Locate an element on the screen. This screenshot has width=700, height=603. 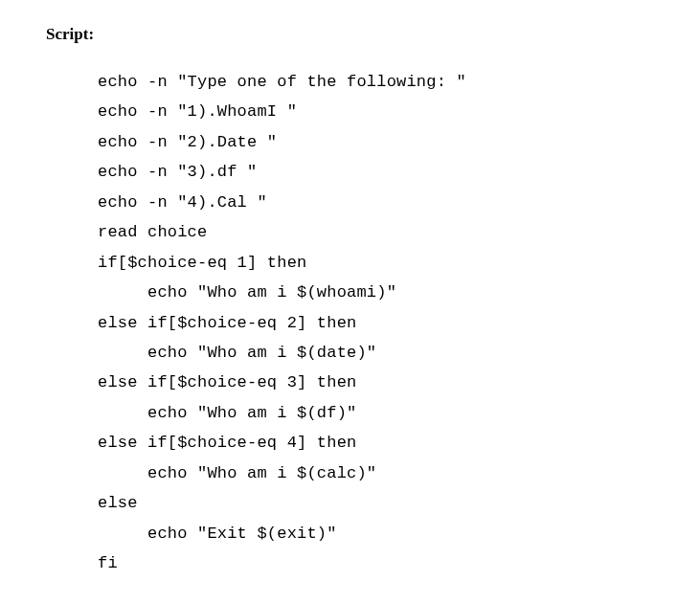
code-line: echo "Who am i $(date)" is located at coordinates (237, 352).